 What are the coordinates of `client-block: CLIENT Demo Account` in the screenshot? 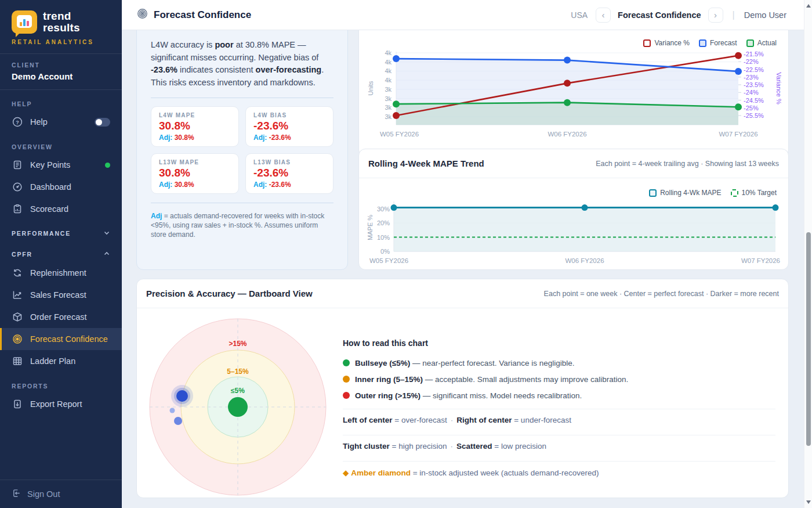 It's located at (61, 72).